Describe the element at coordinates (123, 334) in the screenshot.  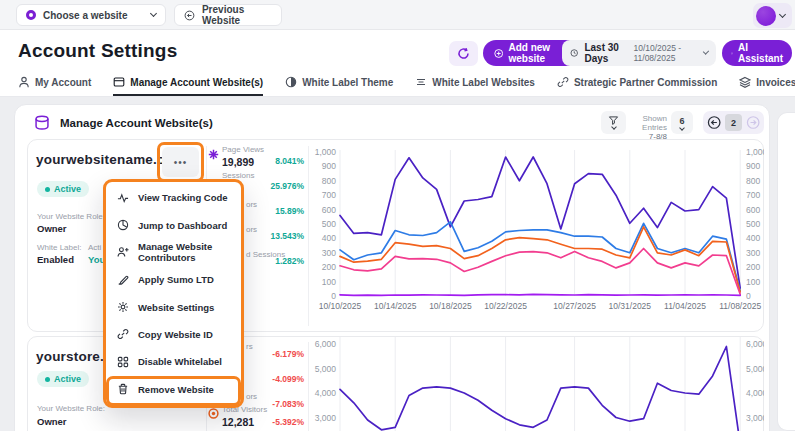
I see `link-icon` at that location.